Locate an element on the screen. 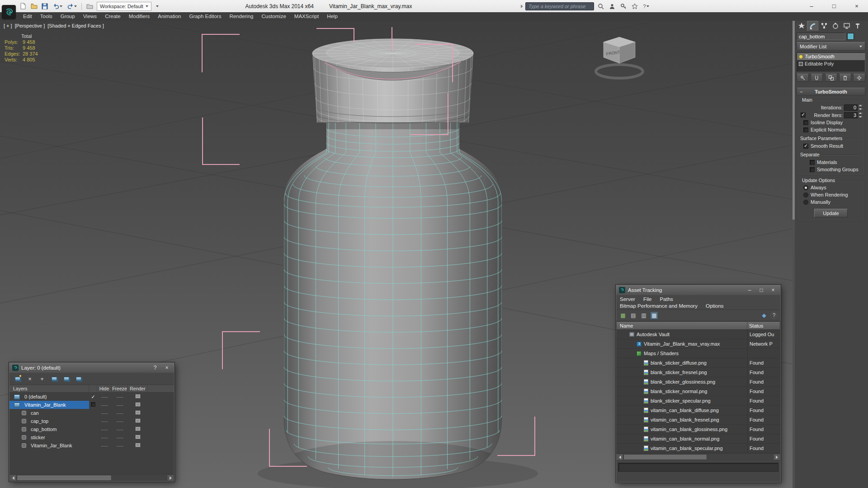 The height and width of the screenshot is (488, 868). column-layers: Layers is located at coordinates (49, 389).